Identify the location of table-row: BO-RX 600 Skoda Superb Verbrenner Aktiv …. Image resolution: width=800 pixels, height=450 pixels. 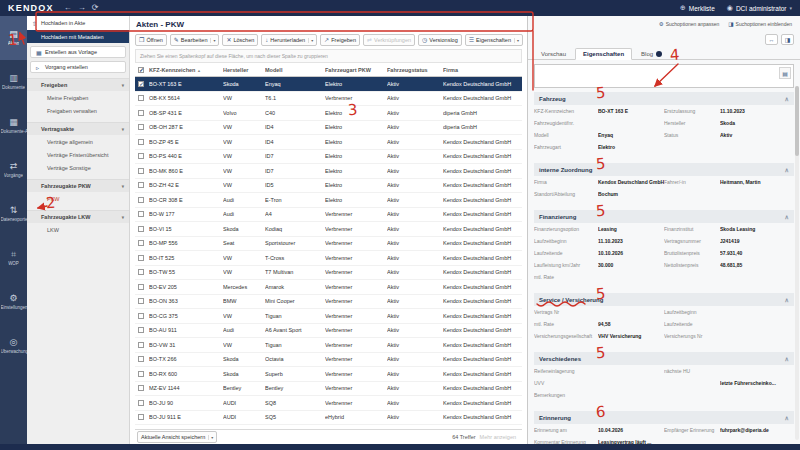
(328, 374).